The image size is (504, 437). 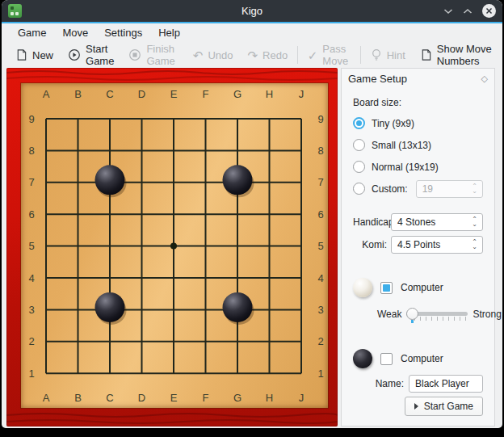 I want to click on stone-black-G7, so click(x=237, y=179).